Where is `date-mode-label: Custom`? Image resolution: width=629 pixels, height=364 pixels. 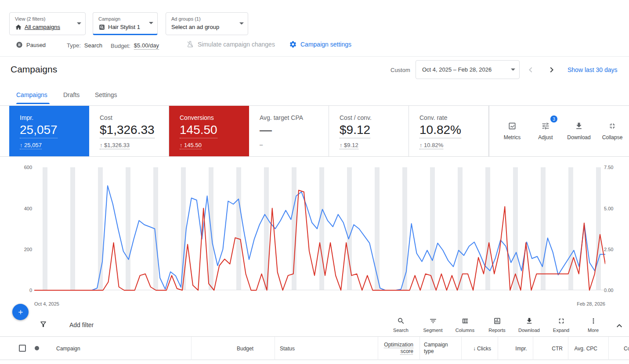 date-mode-label: Custom is located at coordinates (401, 70).